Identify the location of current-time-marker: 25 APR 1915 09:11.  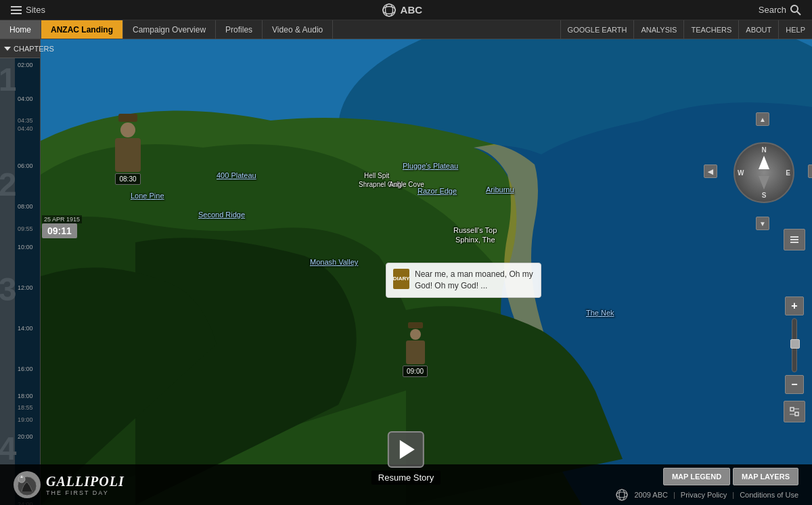
(62, 227).